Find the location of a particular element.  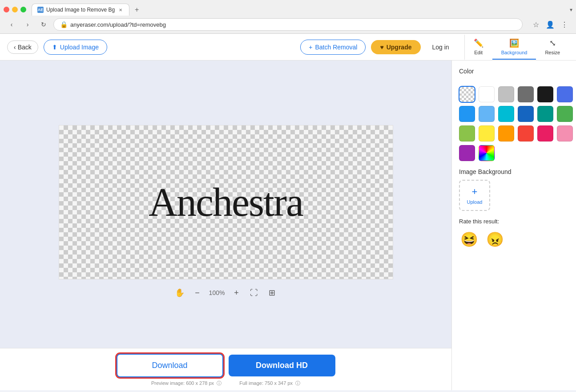

color-swatch-white is located at coordinates (487, 94).